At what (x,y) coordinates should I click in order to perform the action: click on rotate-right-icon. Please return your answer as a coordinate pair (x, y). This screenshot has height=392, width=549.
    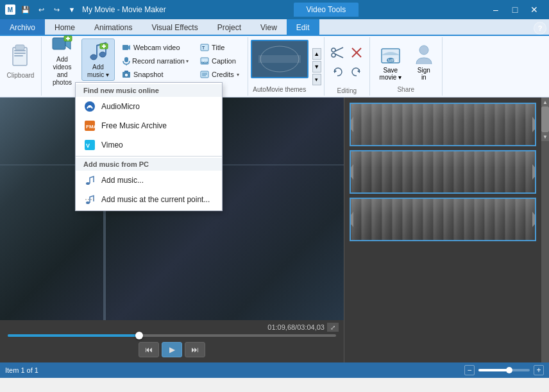
    Looking at the image, I should click on (357, 72).